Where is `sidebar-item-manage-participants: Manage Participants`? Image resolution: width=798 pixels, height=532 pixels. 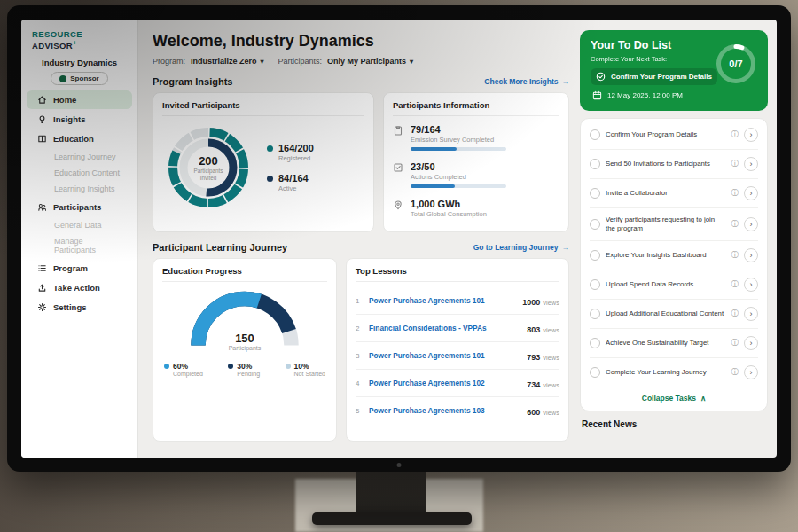 sidebar-item-manage-participants: Manage Participants is located at coordinates (80, 246).